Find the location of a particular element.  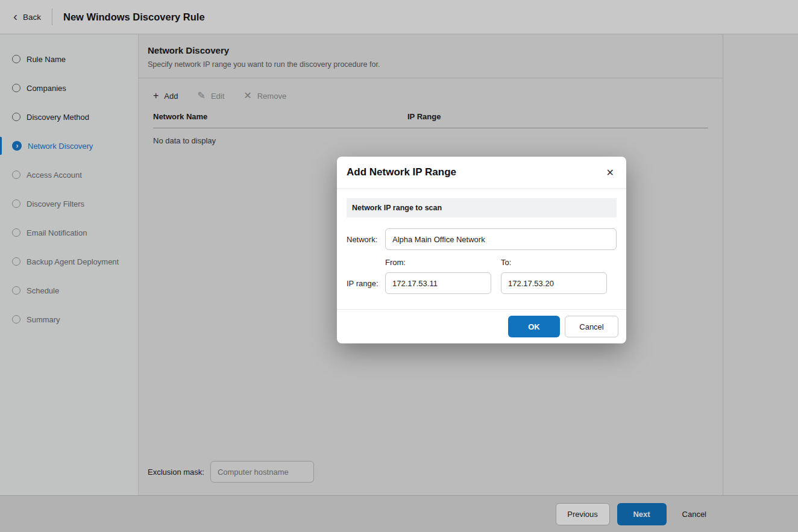

dialog-header: Add Network IP Range ✕ is located at coordinates (482, 172).